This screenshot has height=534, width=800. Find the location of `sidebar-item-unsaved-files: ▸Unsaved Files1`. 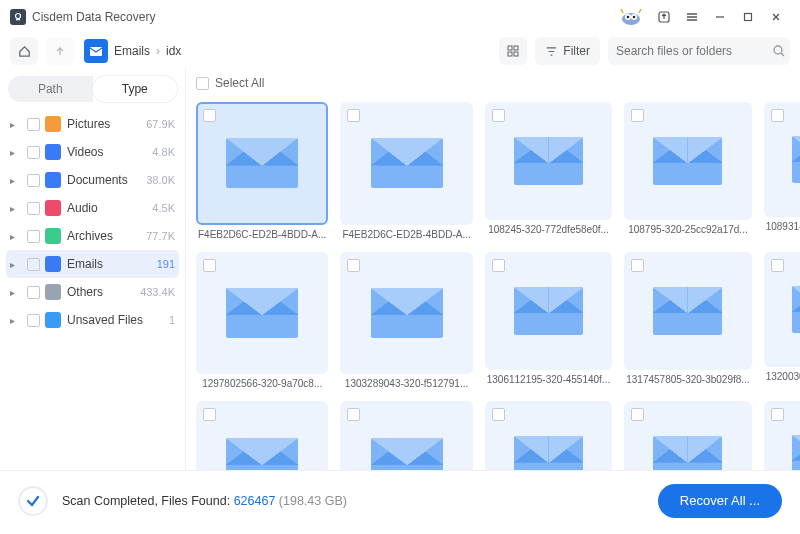

sidebar-item-unsaved-files: ▸Unsaved Files1 is located at coordinates (92, 320).